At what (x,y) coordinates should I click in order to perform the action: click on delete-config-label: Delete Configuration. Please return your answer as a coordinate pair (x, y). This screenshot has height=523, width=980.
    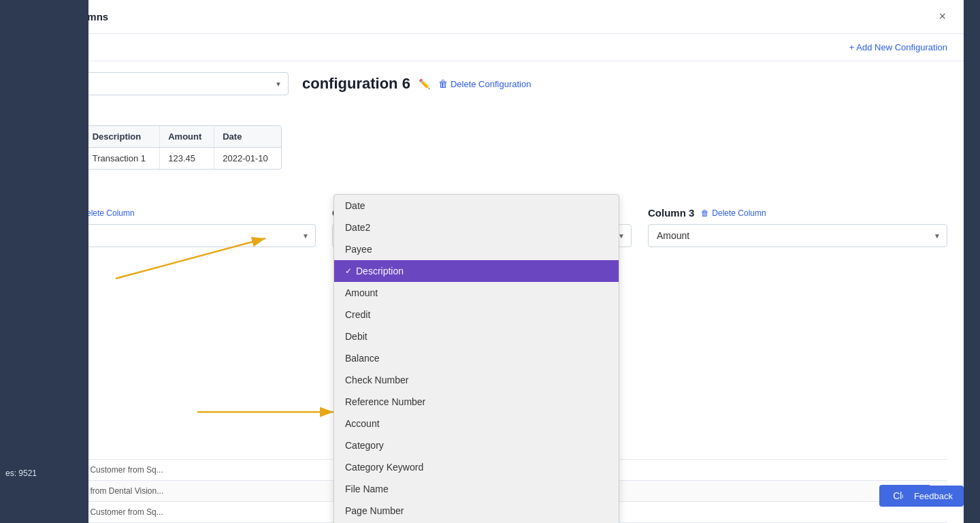
    Looking at the image, I should click on (491, 84).